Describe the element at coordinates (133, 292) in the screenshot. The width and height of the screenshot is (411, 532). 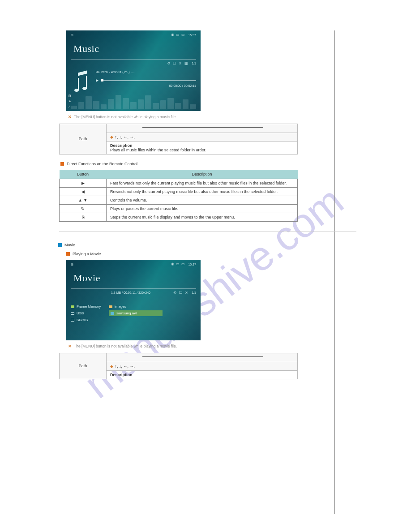
I see `movie-info-bar: 1.8 MB / 00:02:11 / 320x240 ⟲ ☐ ⤨ 1/1` at that location.